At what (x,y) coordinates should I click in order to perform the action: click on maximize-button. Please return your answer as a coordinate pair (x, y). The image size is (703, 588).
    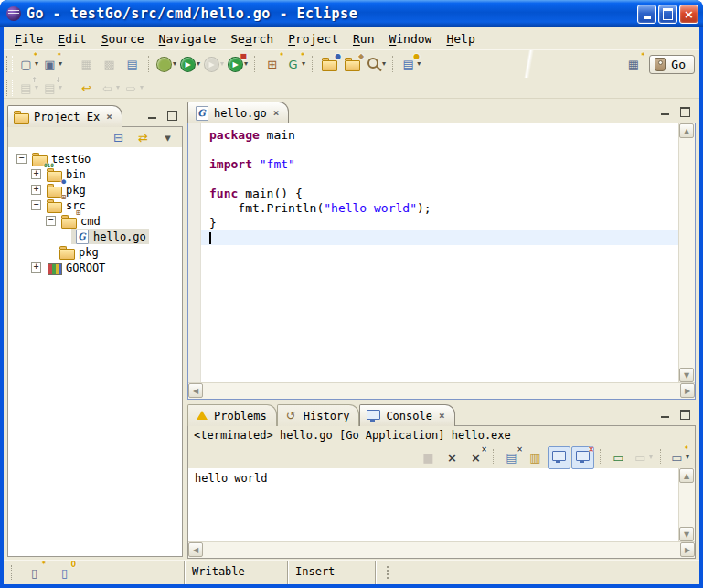
    Looking at the image, I should click on (667, 15).